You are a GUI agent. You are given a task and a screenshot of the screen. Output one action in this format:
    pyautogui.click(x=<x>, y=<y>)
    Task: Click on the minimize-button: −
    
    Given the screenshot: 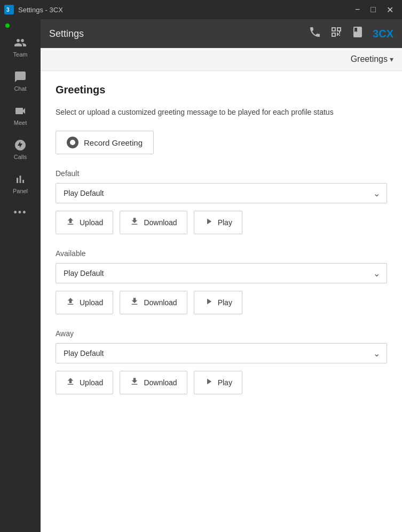 What is the action you would take?
    pyautogui.click(x=358, y=10)
    